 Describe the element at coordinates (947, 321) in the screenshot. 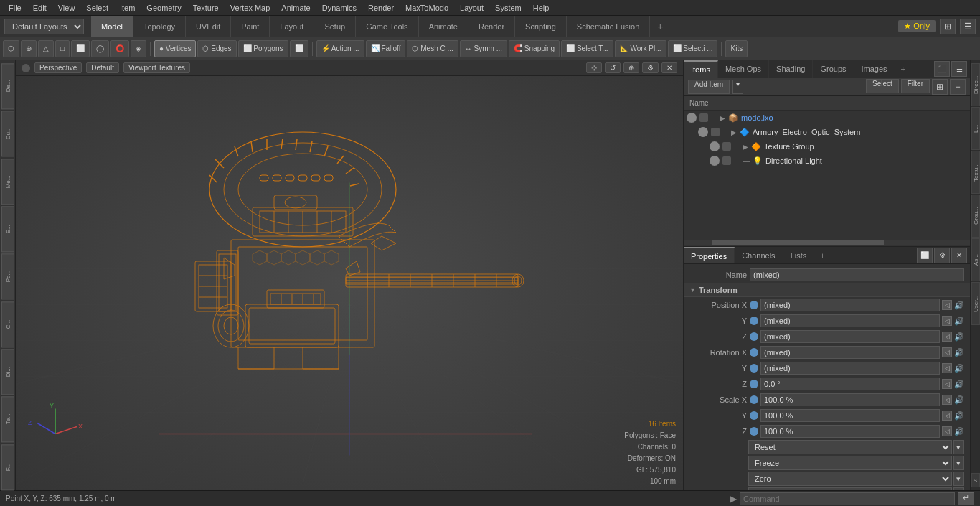

I see `prop-reset-pos-y: ◁` at that location.